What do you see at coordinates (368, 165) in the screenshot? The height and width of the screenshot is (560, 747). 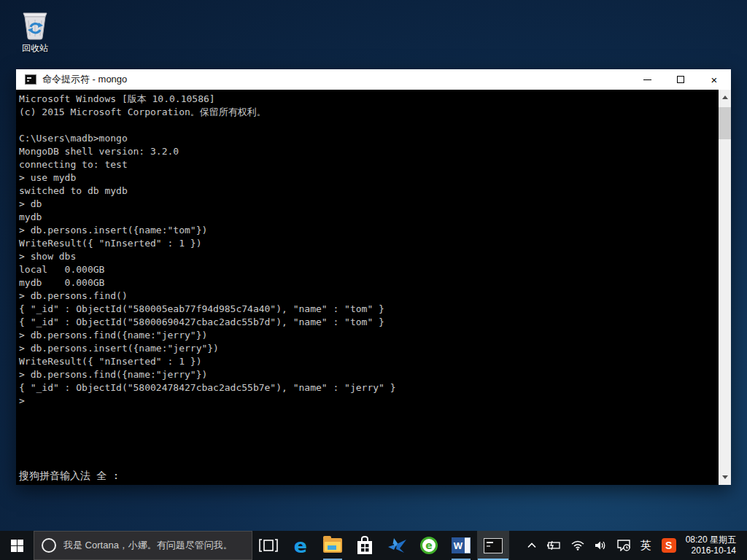 I see `console-line: connecting to: test` at bounding box center [368, 165].